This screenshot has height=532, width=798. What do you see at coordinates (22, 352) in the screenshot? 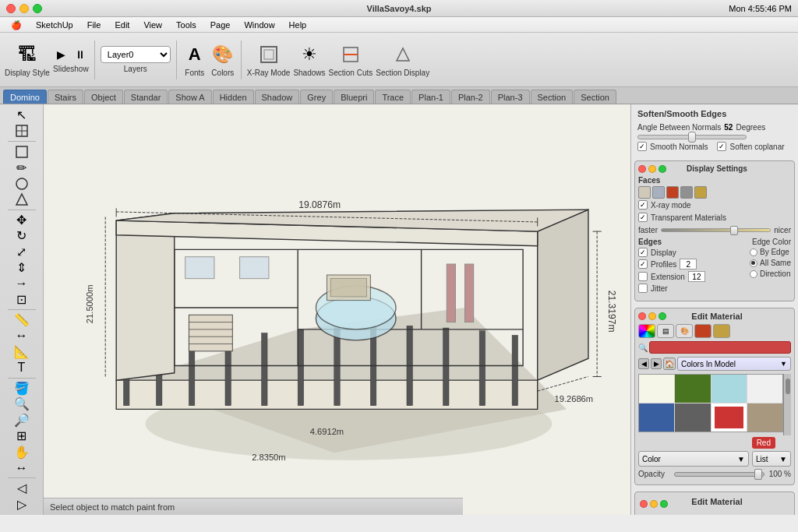
I see `protractor-tool: 📐` at bounding box center [22, 352].